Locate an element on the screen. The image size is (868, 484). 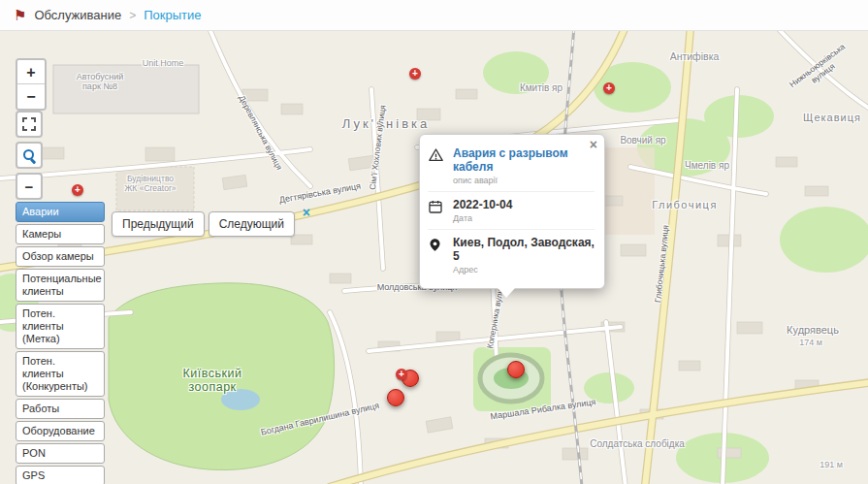
incident-date: 2022-10-04 is located at coordinates (483, 205).